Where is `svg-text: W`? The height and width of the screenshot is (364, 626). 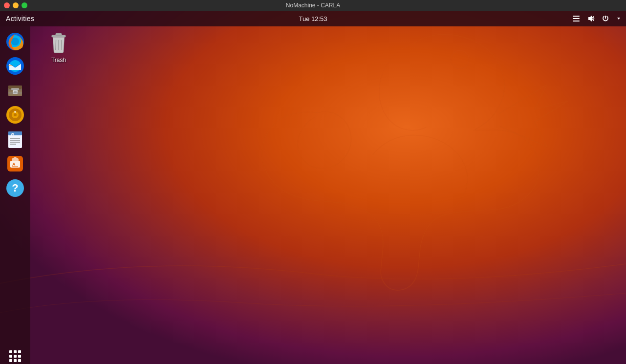 svg-text: W is located at coordinates (13, 134).